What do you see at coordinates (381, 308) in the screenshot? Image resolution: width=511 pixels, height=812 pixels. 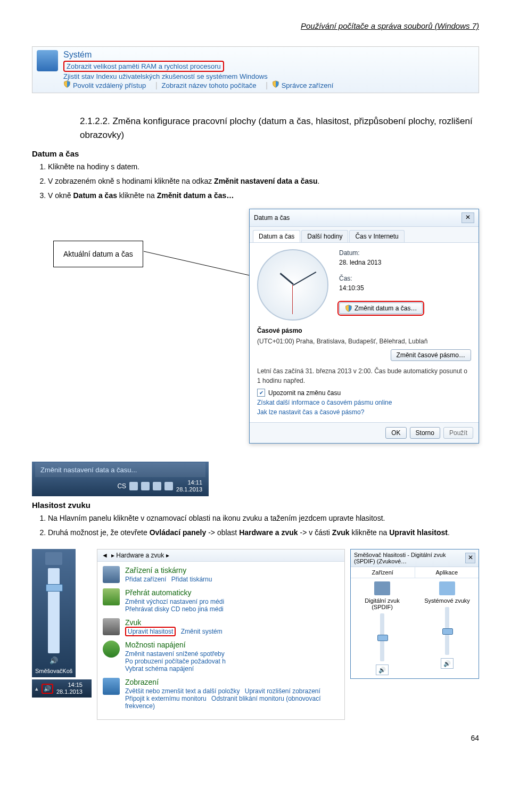 I see `change-date-time-button: Změnit datum a čas…` at bounding box center [381, 308].